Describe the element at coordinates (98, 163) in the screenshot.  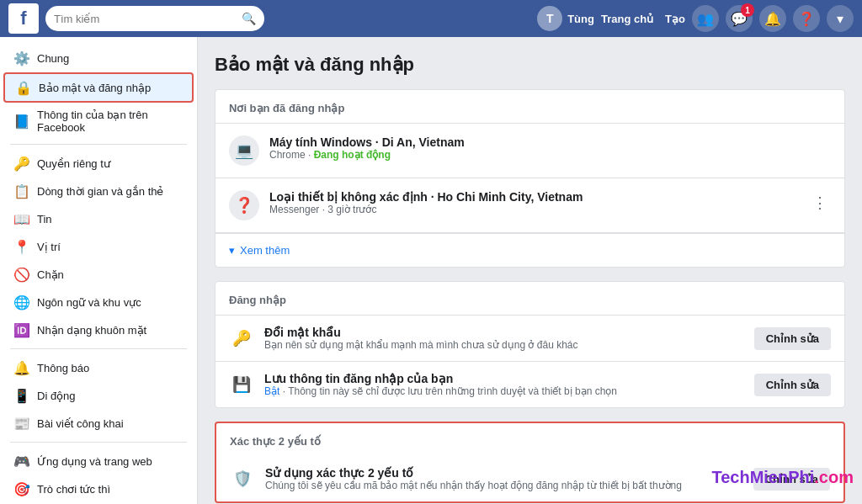
I see `sidebar-item-quyenriengtu: 🔑 Quyền riêng tư` at that location.